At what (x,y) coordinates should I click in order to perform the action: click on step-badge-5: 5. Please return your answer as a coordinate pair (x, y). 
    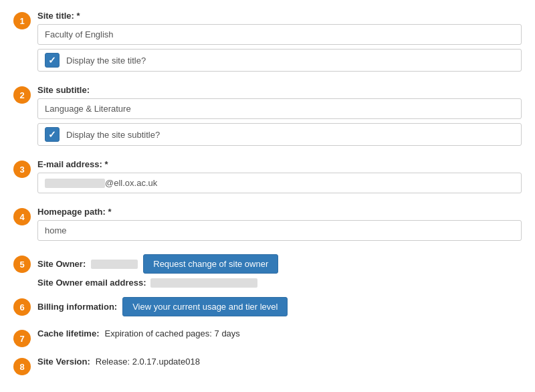
    Looking at the image, I should click on (22, 264).